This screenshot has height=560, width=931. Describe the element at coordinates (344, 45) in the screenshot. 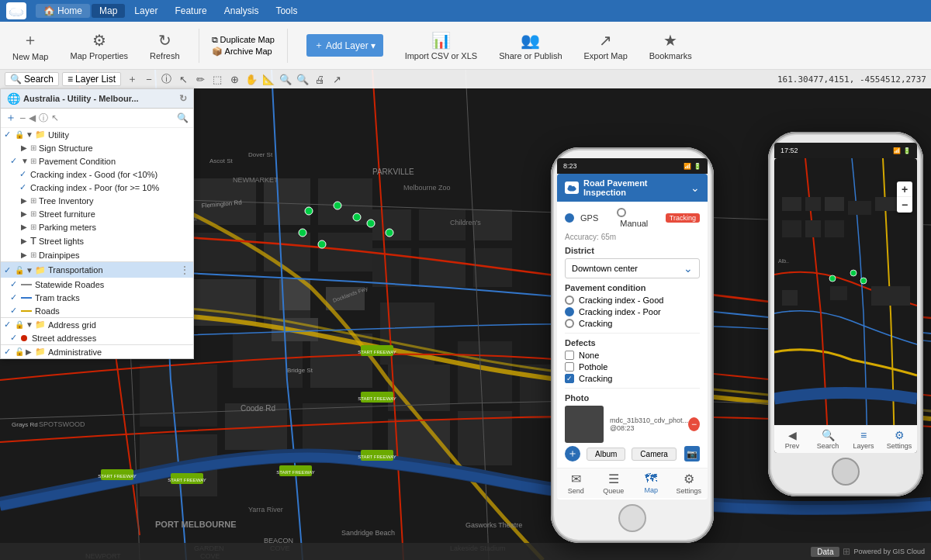

I see `add-layer-inner-button: ＋ Add Layer ▾` at that location.